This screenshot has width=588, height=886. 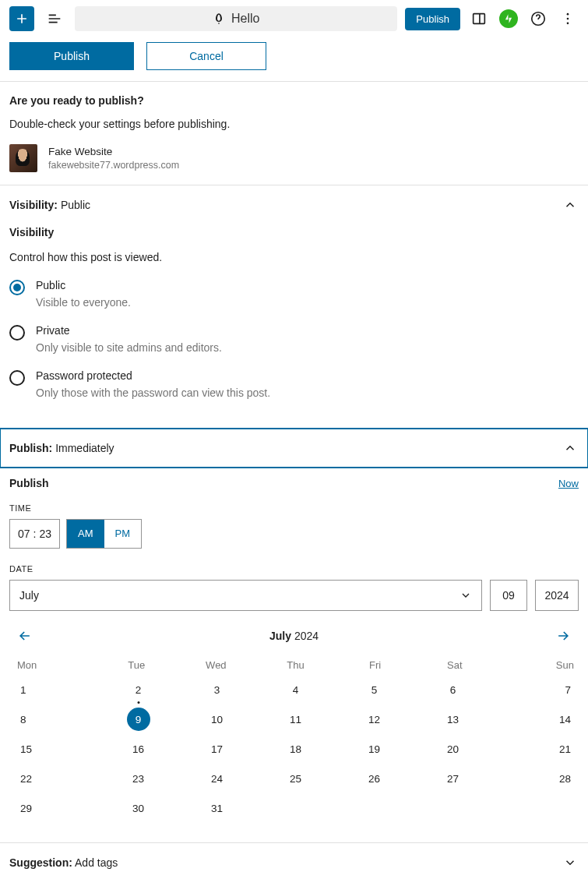 I want to click on sidebar-toggle-button, so click(x=479, y=19).